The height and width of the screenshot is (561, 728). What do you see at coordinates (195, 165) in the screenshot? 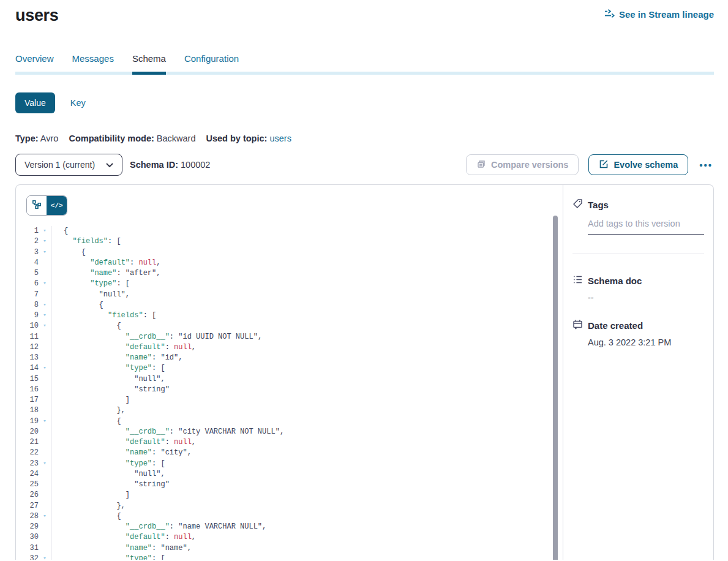
I see `schema-id-value: 100002` at bounding box center [195, 165].